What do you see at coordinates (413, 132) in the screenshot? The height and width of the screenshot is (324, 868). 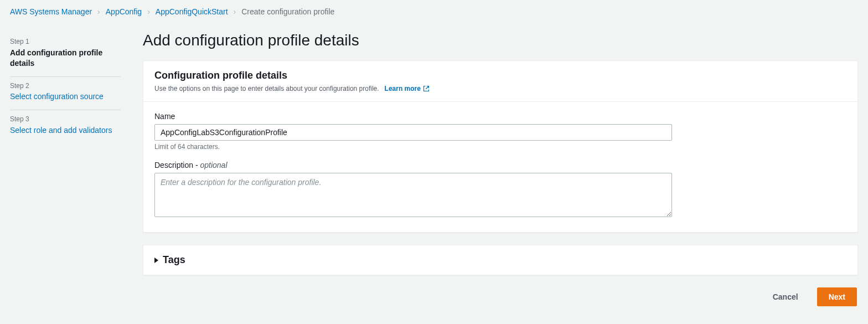 I see `name-input` at bounding box center [413, 132].